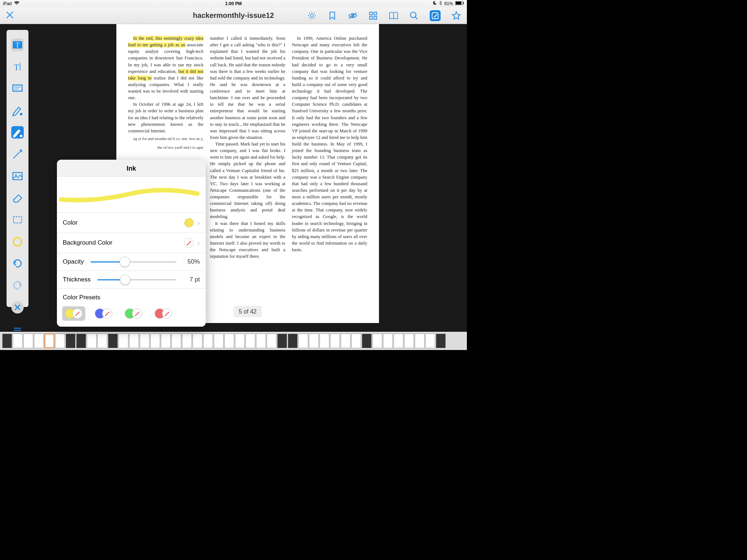 The width and height of the screenshot is (747, 560). I want to click on page-indicator: 5 of 42, so click(248, 311).